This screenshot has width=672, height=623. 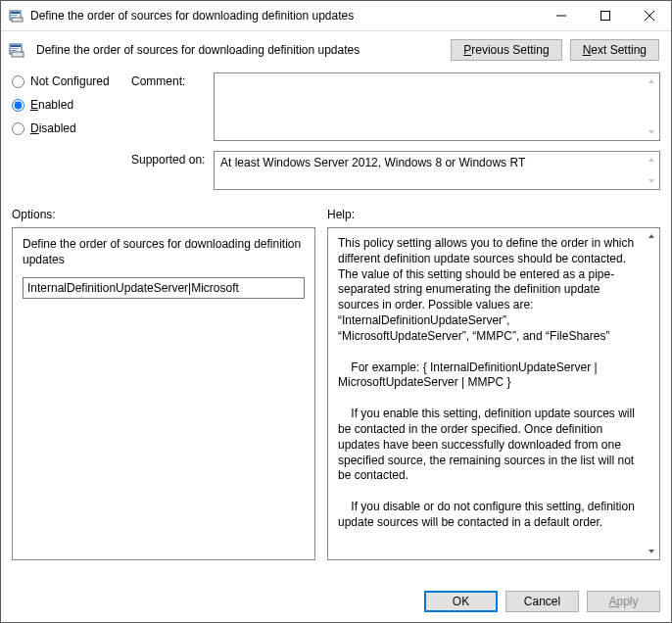 What do you see at coordinates (66, 128) in the screenshot?
I see `radio-disabled: Disabled` at bounding box center [66, 128].